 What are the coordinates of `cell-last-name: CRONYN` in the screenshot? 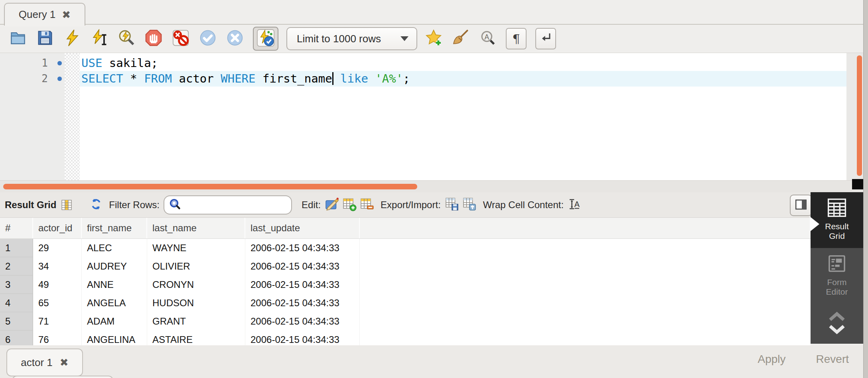 It's located at (196, 285).